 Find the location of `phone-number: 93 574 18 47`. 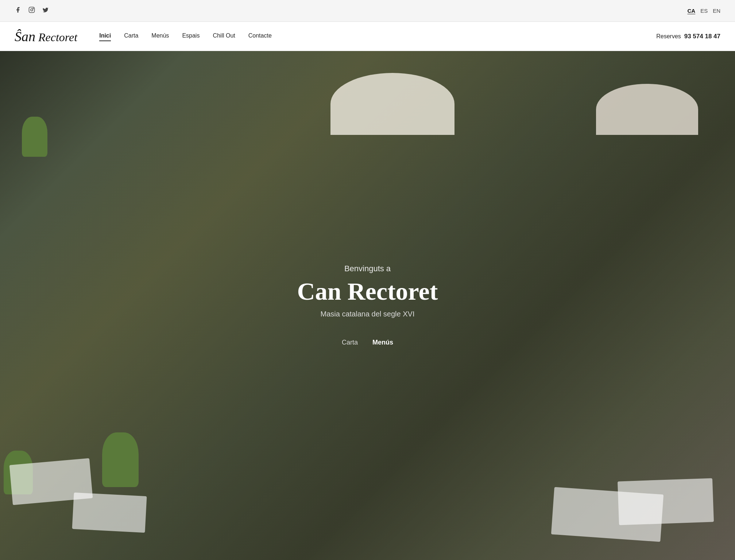

phone-number: 93 574 18 47 is located at coordinates (703, 36).